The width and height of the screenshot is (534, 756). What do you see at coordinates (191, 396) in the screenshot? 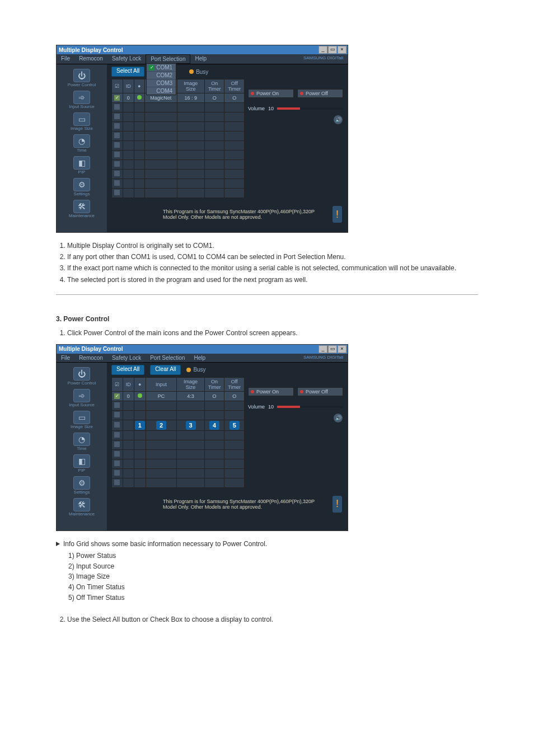
I see `row-image-size: 4:3` at bounding box center [191, 396].